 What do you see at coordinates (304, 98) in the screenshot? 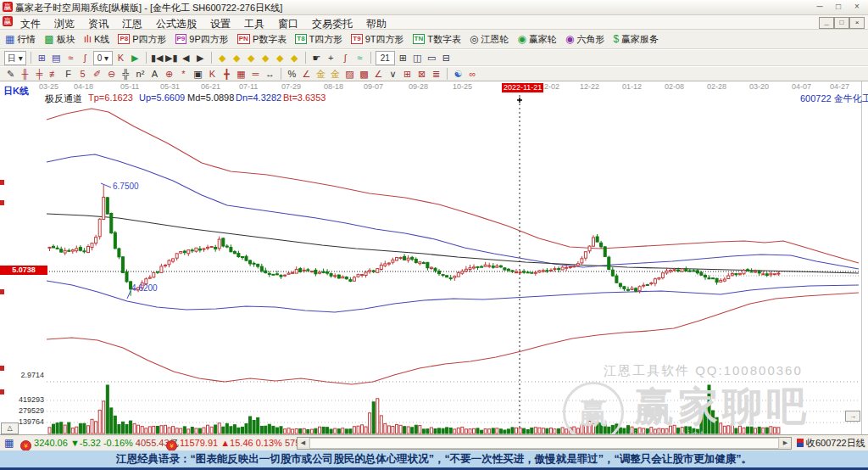
I see `indicator-token: Bt=3.6353` at bounding box center [304, 98].